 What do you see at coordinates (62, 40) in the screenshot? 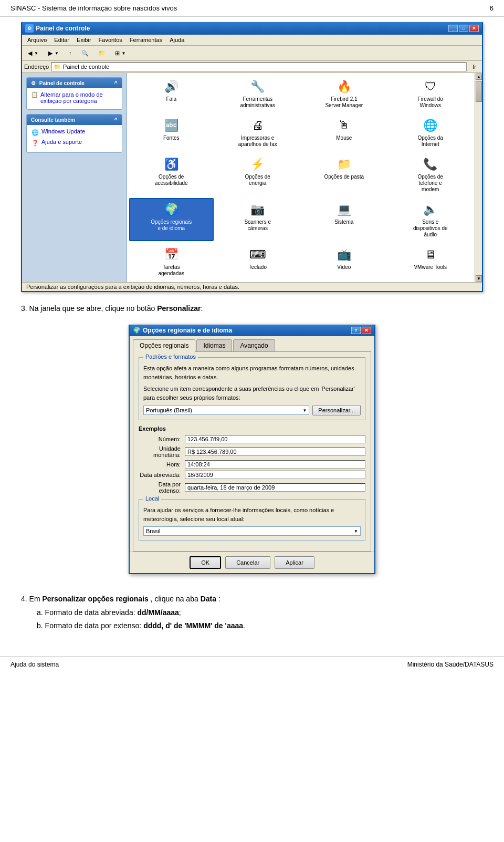
I see `menu-editar: Editar` at bounding box center [62, 40].